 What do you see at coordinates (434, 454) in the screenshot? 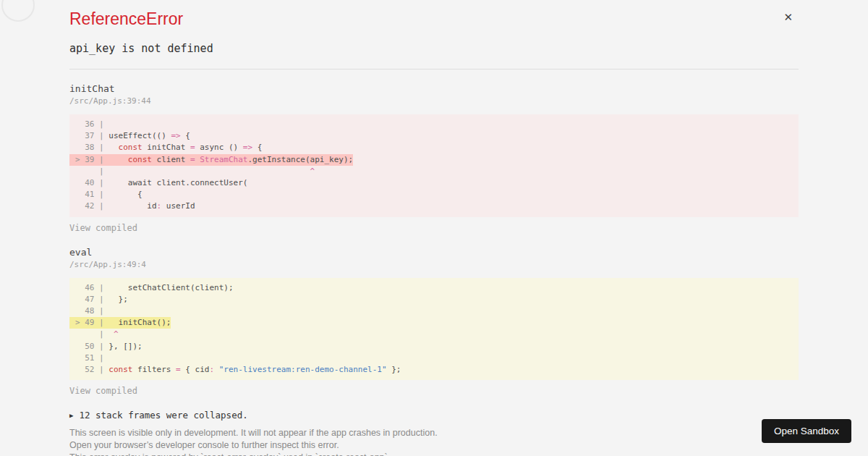
I see `footer-note: This error overlay is powered by `react-…` at bounding box center [434, 454].